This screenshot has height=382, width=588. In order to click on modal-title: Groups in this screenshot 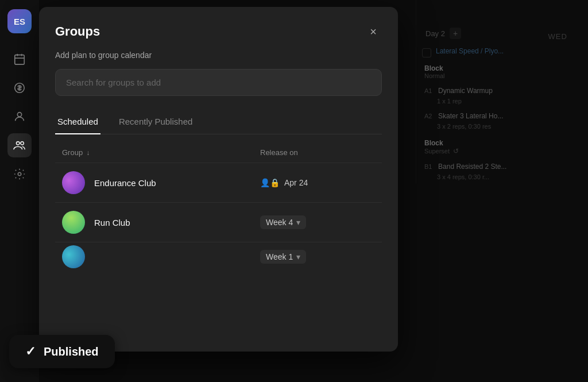, I will do `click(78, 32)`.